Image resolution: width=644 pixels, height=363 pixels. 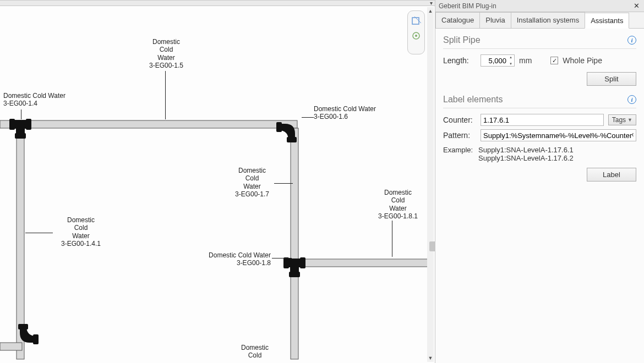 I want to click on spin-up-icon: ▲, so click(x=511, y=57).